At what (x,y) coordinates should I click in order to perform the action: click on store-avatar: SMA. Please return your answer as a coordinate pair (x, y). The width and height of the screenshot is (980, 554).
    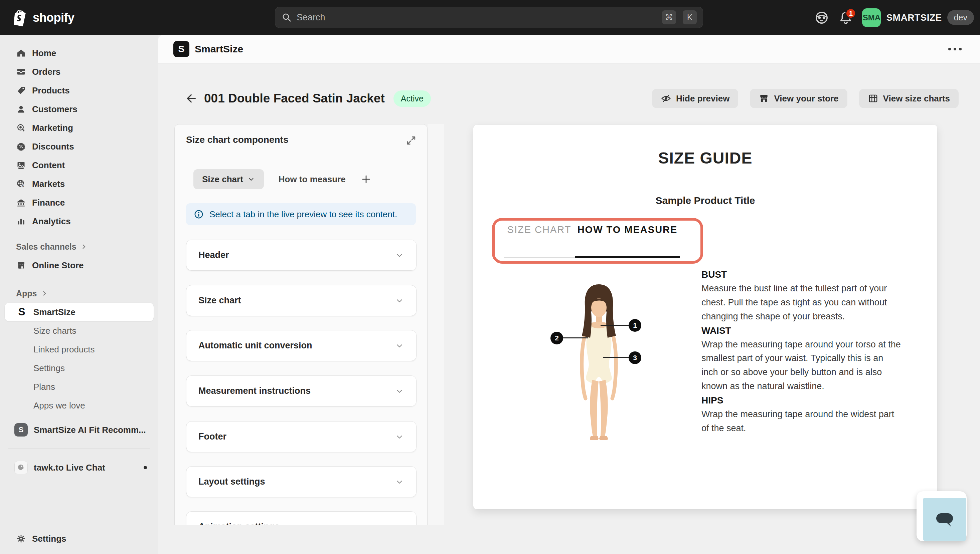
    Looking at the image, I should click on (871, 18).